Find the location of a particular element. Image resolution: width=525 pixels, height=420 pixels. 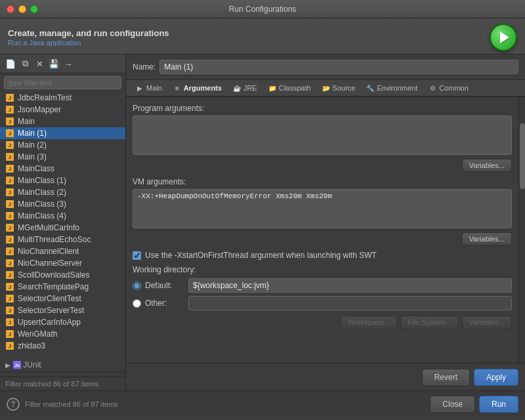

list-item: JMain (3) is located at coordinates (63, 157).